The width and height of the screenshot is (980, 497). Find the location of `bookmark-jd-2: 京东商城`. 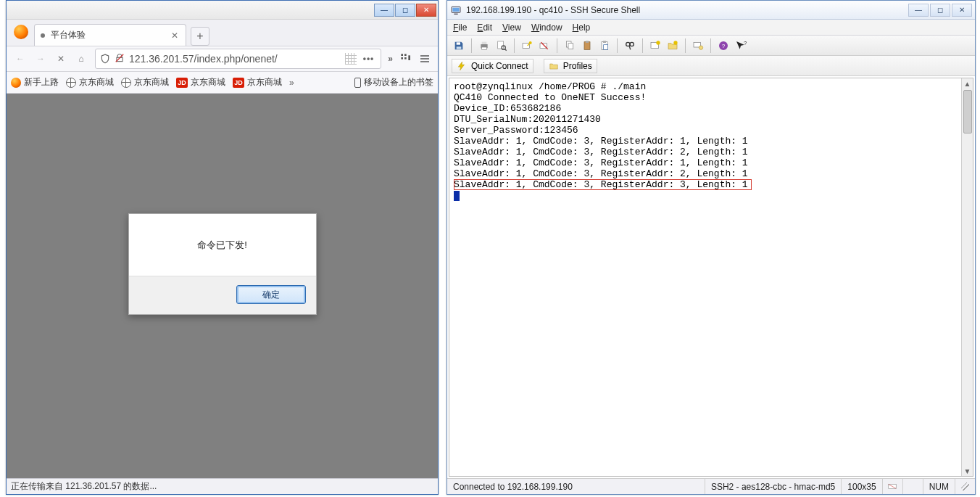

bookmark-jd-2: 京东商城 is located at coordinates (145, 83).